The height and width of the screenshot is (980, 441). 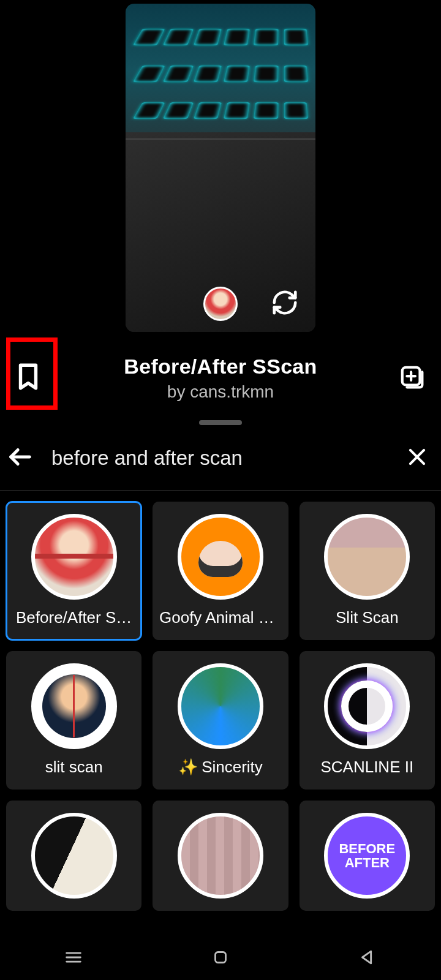 What do you see at coordinates (367, 767) in the screenshot?
I see `effect-label: SCANLINE II` at bounding box center [367, 767].